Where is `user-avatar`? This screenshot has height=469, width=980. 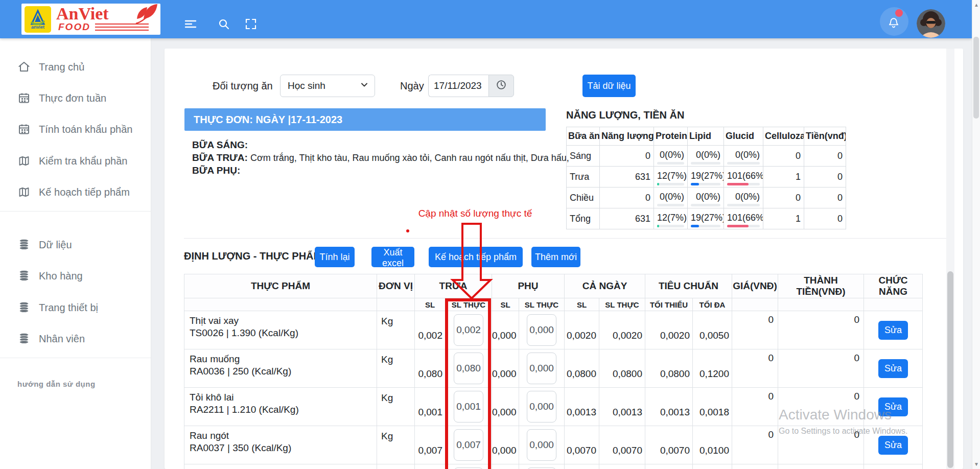 user-avatar is located at coordinates (931, 24).